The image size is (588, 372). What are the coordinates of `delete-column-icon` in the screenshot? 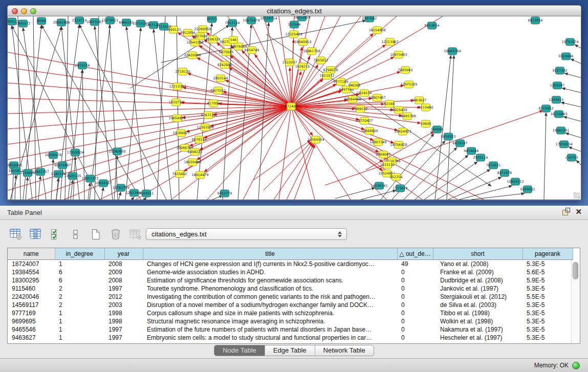 It's located at (116, 234).